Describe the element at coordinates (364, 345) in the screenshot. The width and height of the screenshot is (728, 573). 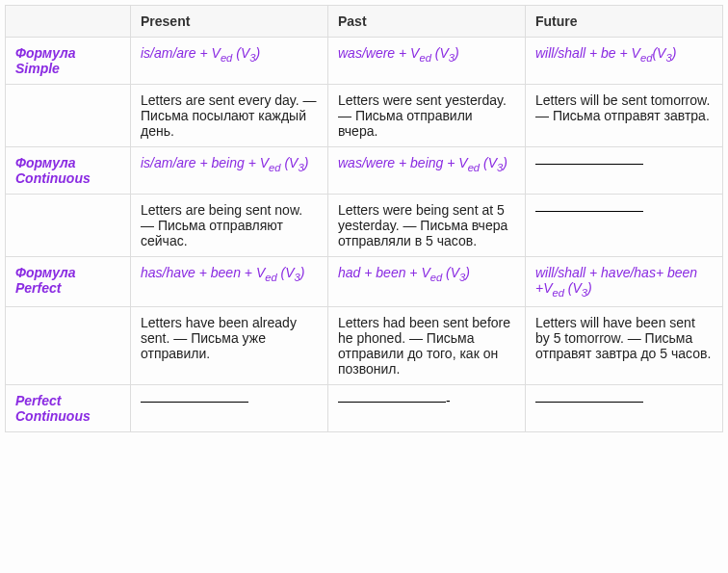
I see `perfect-example-row: Letters have been already sent. — Письма…` at that location.